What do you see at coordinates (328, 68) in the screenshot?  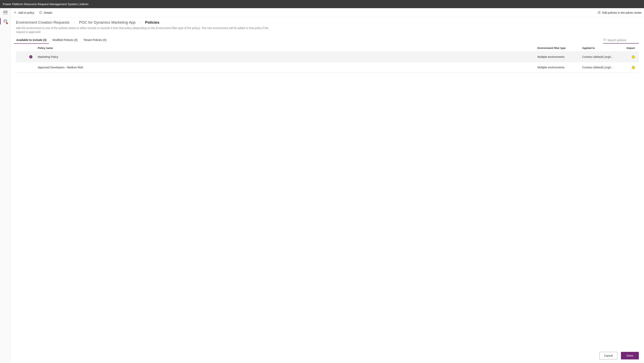 I see `table-row: Approved Developers - Medium Risk Multip…` at bounding box center [328, 68].